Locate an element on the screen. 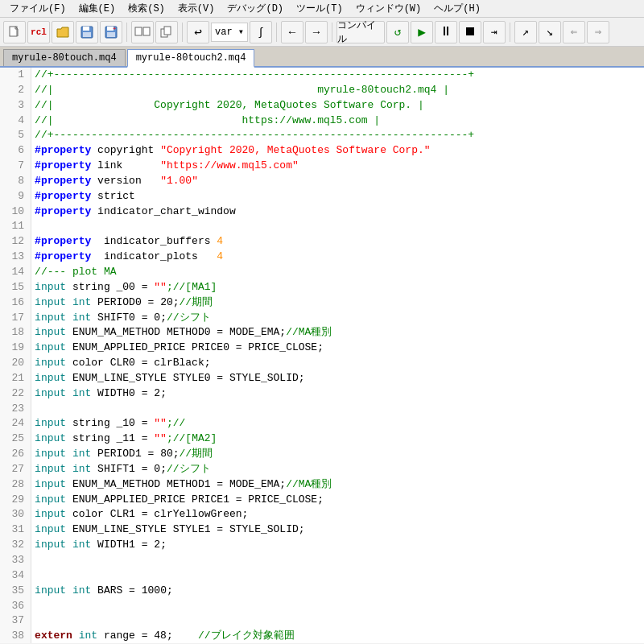  line-number: 18 is located at coordinates (16, 333).